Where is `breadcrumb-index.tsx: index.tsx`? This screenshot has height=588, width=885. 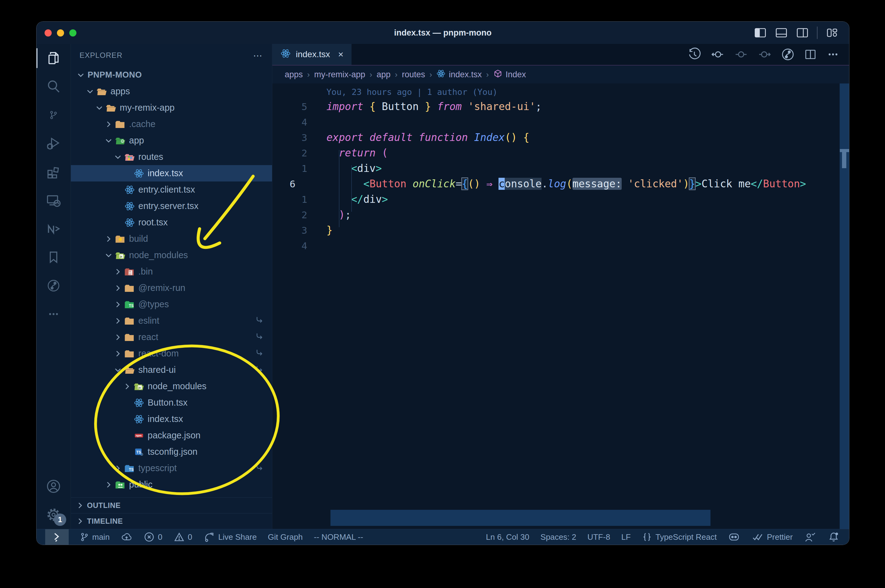 breadcrumb-index.tsx: index.tsx is located at coordinates (459, 75).